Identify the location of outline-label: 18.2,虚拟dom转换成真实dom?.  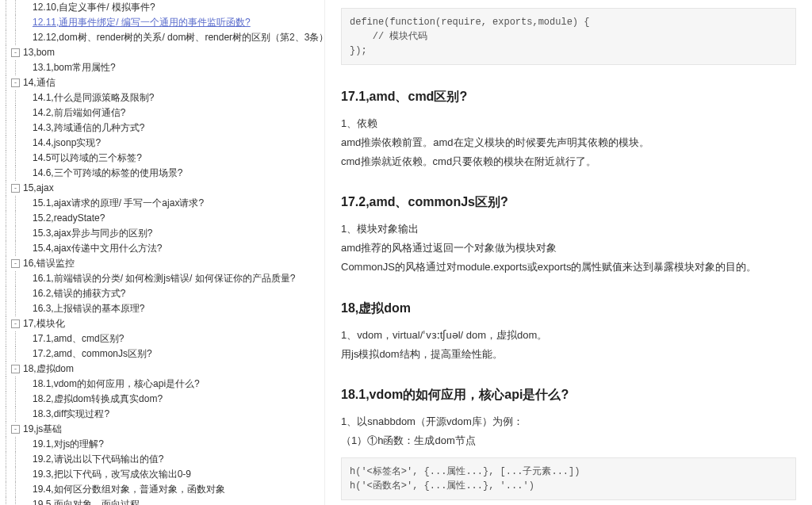
(98, 400).